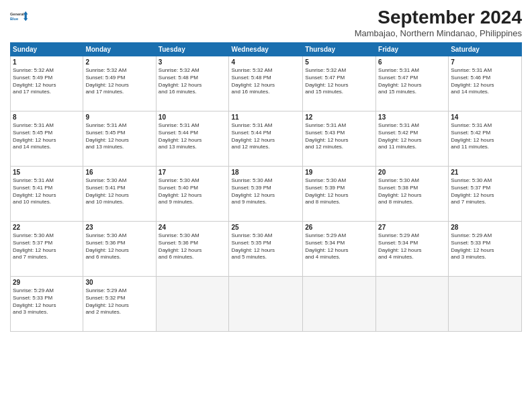 This screenshot has width=532, height=411. What do you see at coordinates (192, 84) in the screenshot?
I see `calendar-cell: 3Sunrise: 5:32 AMSunset: 5:48 PMDaylight…` at bounding box center [192, 84].